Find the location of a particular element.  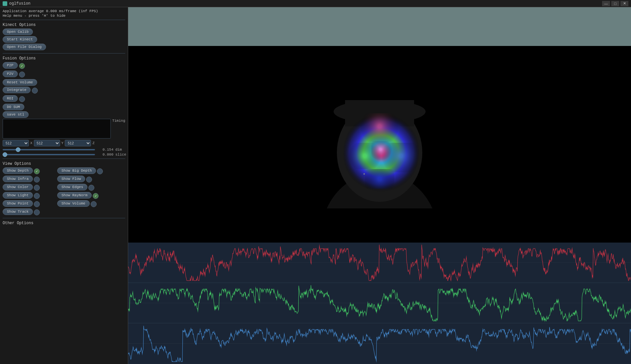

show-raynorm-button: Show RayNorm is located at coordinates (74, 195).